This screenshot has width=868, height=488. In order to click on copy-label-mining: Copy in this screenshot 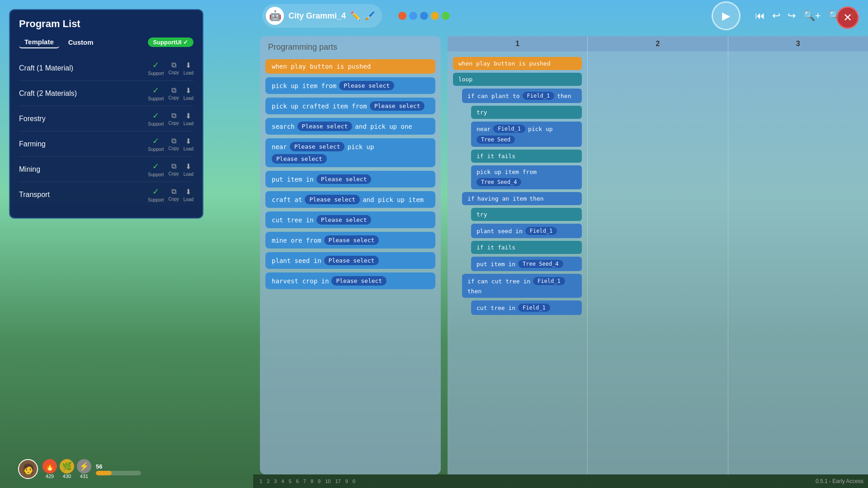, I will do `click(174, 174)`.